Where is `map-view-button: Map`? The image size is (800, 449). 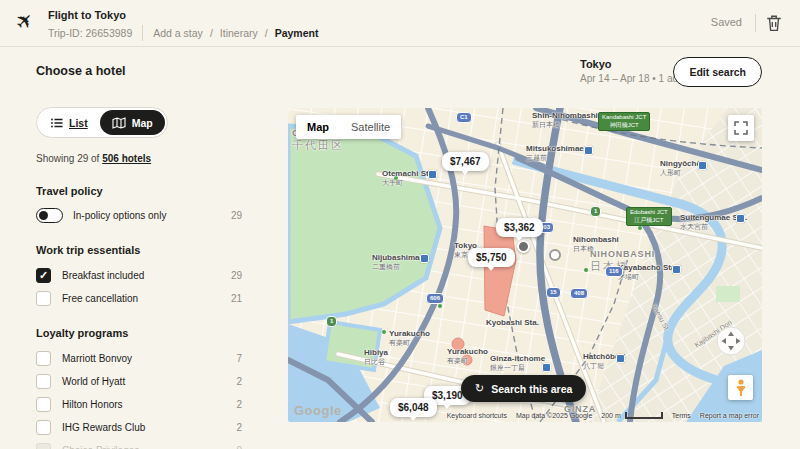 map-view-button: Map is located at coordinates (132, 122).